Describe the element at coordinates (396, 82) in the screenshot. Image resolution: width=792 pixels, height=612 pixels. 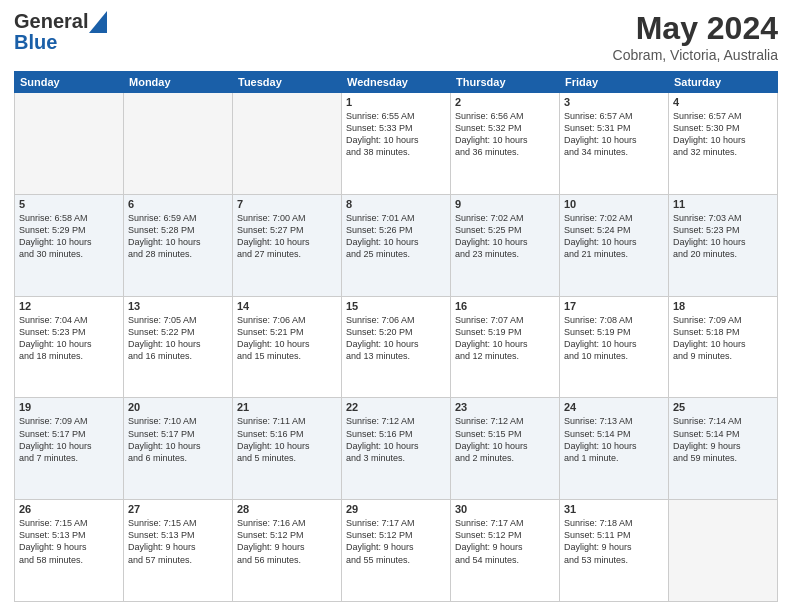
I see `day-header-wednesday: Wednesday` at that location.